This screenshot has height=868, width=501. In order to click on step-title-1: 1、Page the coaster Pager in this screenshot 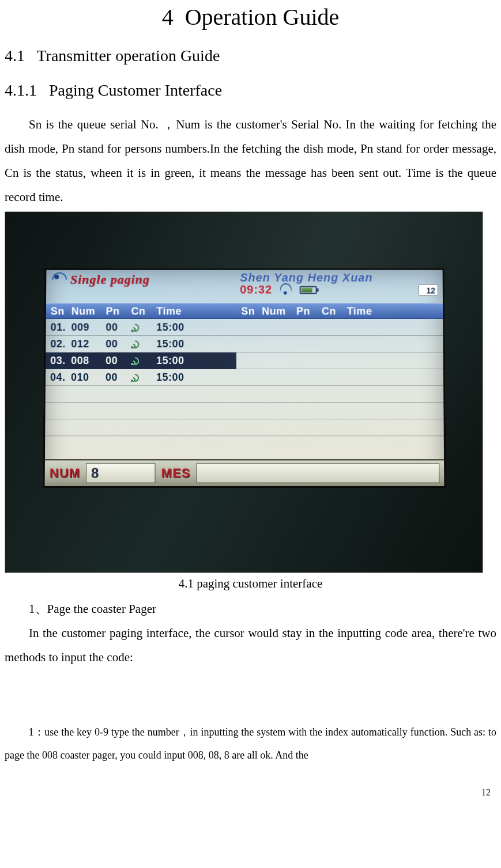, I will do `click(250, 609)`.